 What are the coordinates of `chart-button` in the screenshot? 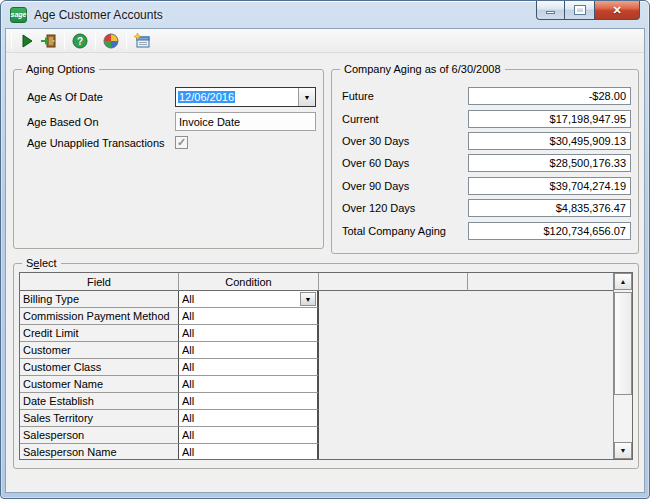 It's located at (111, 41).